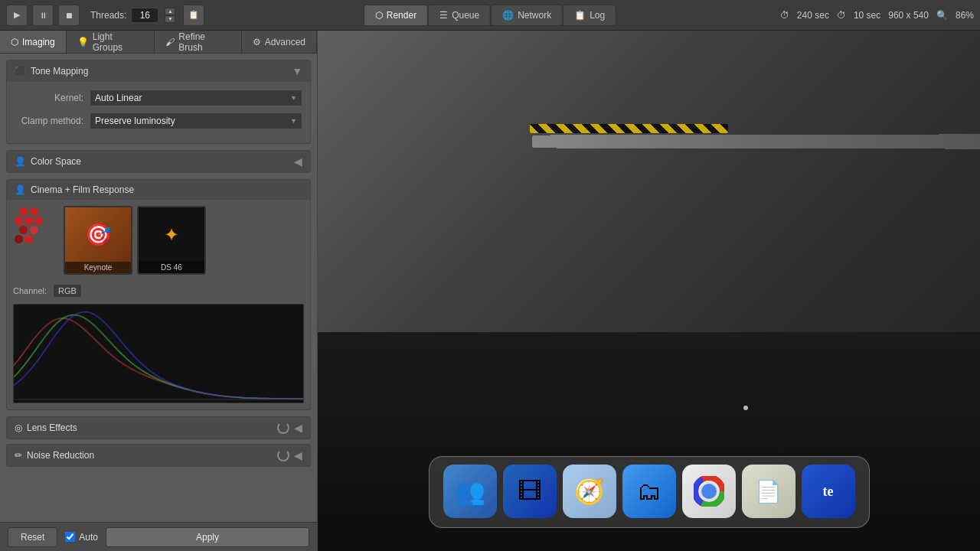  What do you see at coordinates (20, 161) in the screenshot?
I see `colorspace-icon: 👤` at bounding box center [20, 161].